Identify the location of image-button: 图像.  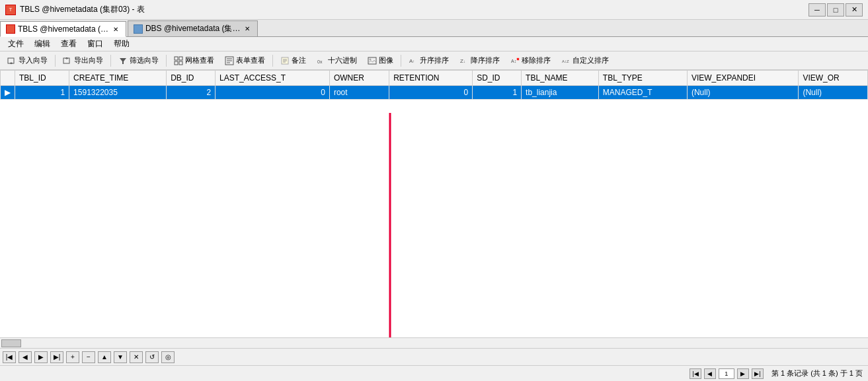
(381, 61).